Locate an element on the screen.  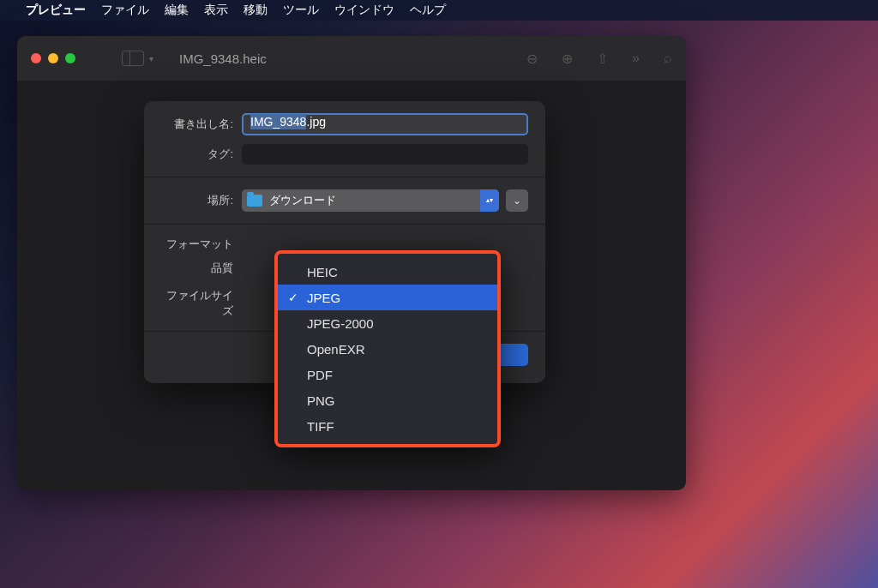
menubar-tools: ツール is located at coordinates (301, 10).